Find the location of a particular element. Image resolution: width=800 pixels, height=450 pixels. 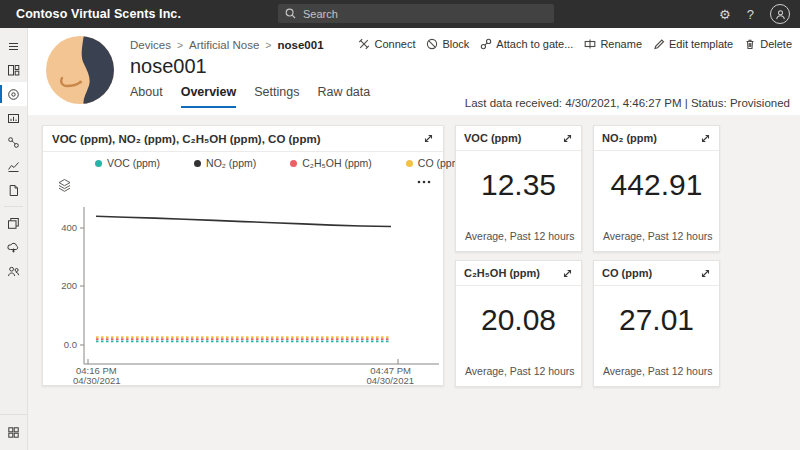

tile-no2-expand-button is located at coordinates (706, 138).